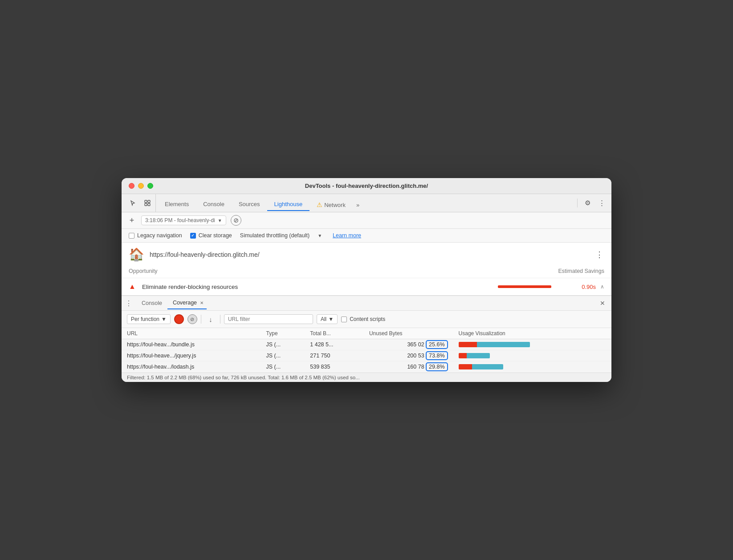 This screenshot has height=560, width=733. I want to click on unused-bytes-cell: 160 78 29.8%, so click(409, 367).